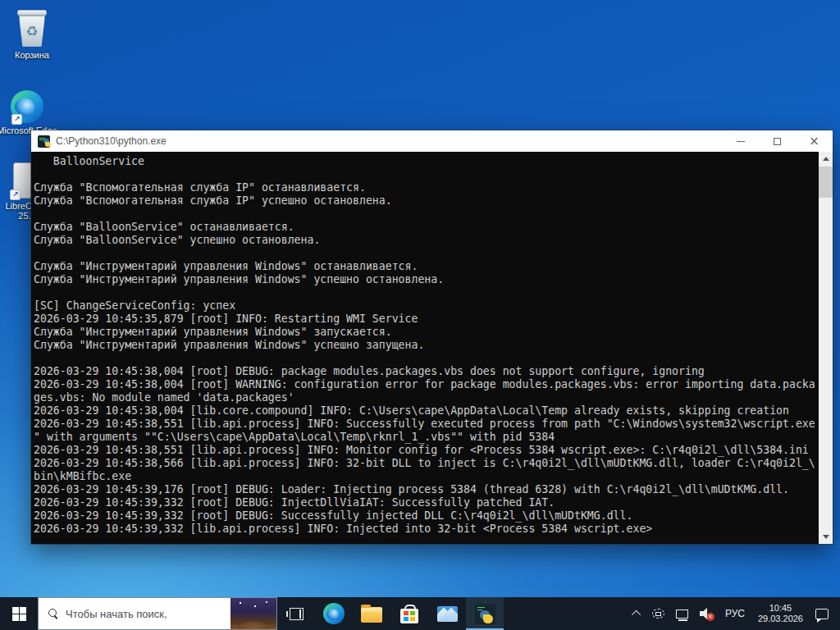  I want to click on recycle-bin-icon: ♻, so click(32, 29).